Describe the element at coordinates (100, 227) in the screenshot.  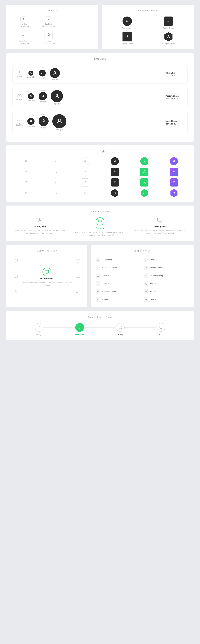
I see `icon-box-branding: Branding Nemo enim ipsam voluptatem volu…` at that location.